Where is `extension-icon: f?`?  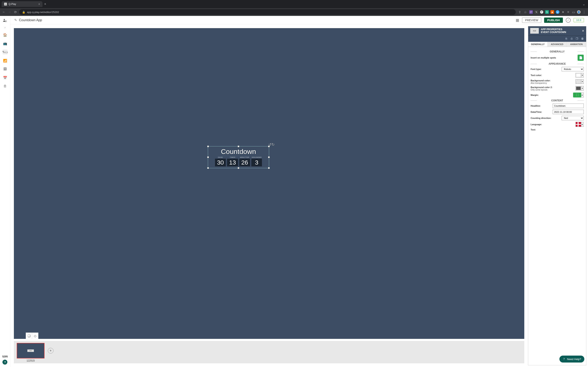
extension-icon: f? is located at coordinates (542, 12).